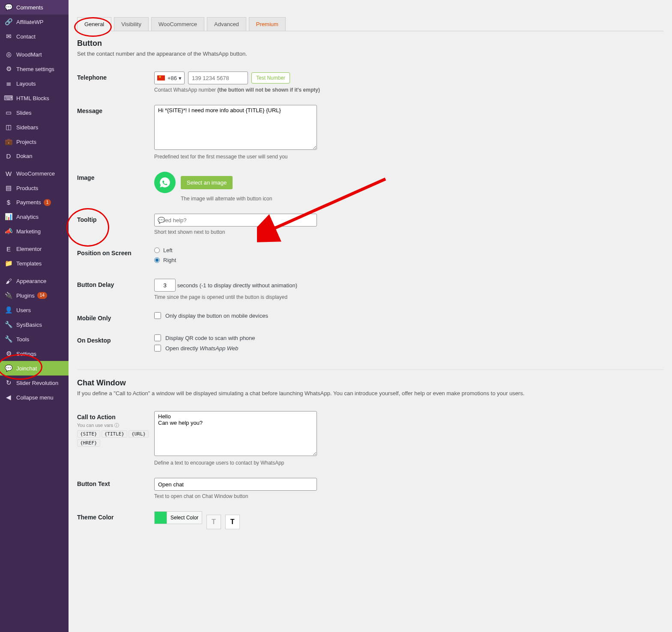 This screenshot has height=632, width=672. I want to click on tab-premium: Premium, so click(267, 24).